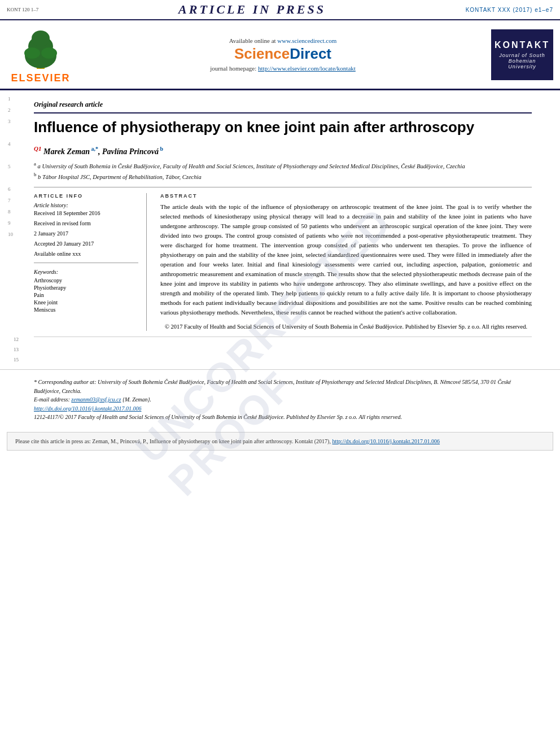 The width and height of the screenshot is (560, 747). What do you see at coordinates (10, 169) in the screenshot?
I see `line-numbers: 1 2 3 4 5 6 7 8 9 10` at bounding box center [10, 169].